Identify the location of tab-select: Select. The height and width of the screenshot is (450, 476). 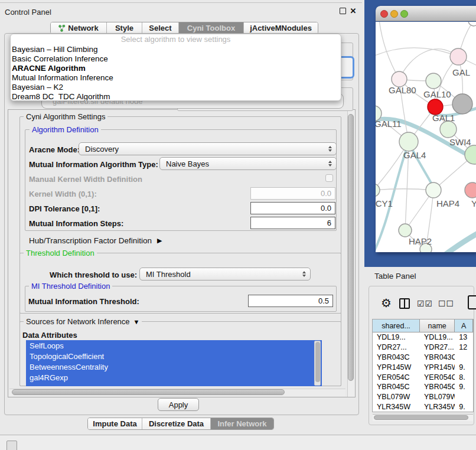
(161, 28).